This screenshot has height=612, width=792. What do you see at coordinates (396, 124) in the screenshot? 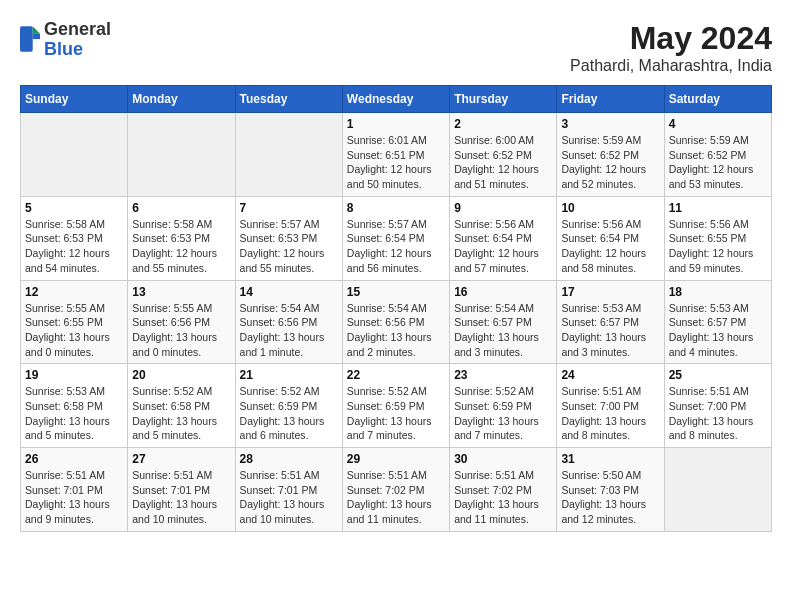
I see `day-number: 1` at bounding box center [396, 124].